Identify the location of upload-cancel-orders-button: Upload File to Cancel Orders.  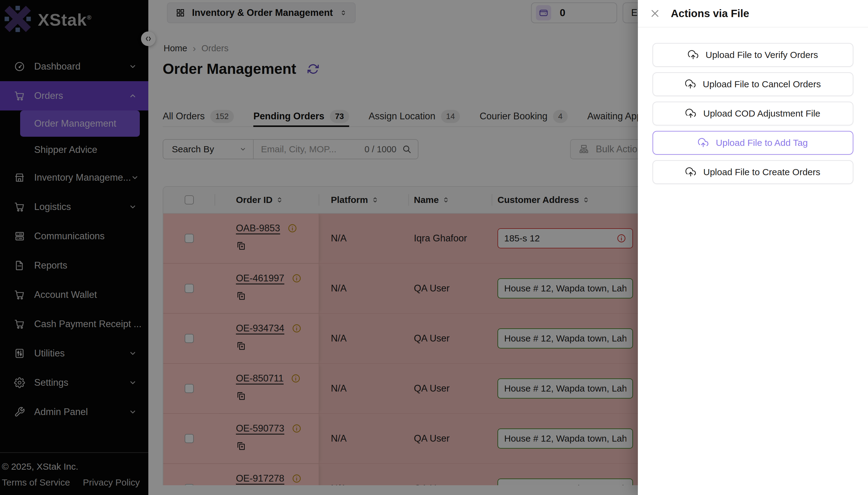
(753, 84).